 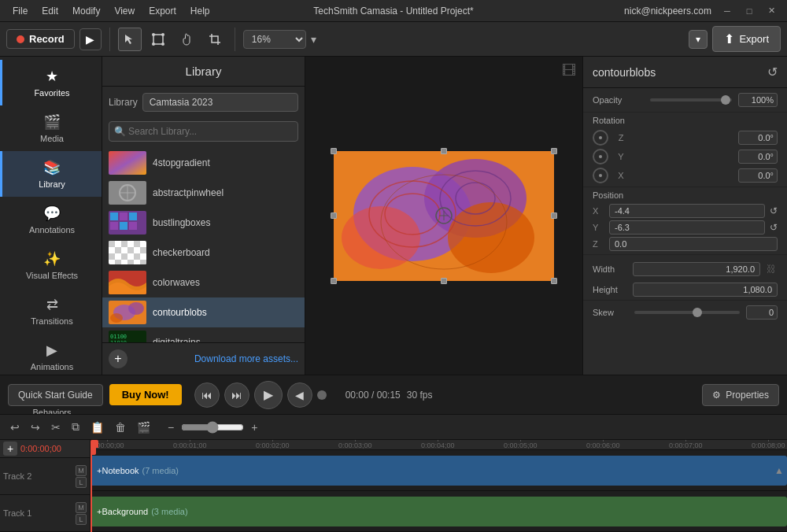 I want to click on handle-middle-left, so click(x=334, y=216).